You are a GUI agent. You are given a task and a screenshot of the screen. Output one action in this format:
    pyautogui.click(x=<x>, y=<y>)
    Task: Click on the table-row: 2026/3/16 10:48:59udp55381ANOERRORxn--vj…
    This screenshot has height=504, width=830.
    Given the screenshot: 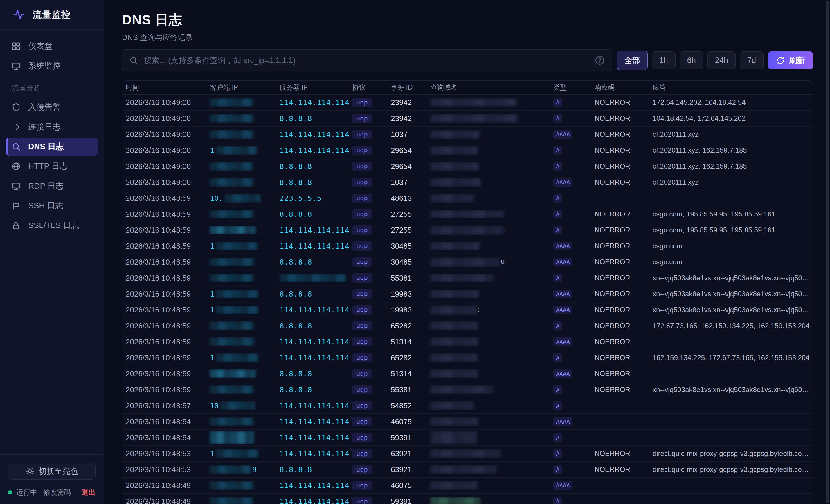 What is the action you would take?
    pyautogui.click(x=468, y=278)
    